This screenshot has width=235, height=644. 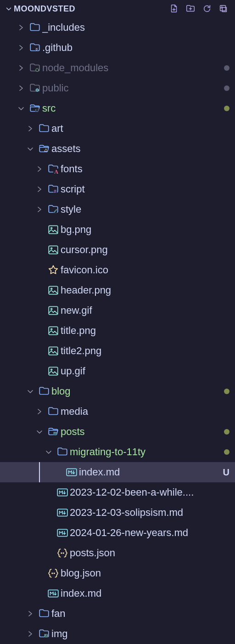 I want to click on tree-item: bg.png, so click(x=118, y=230).